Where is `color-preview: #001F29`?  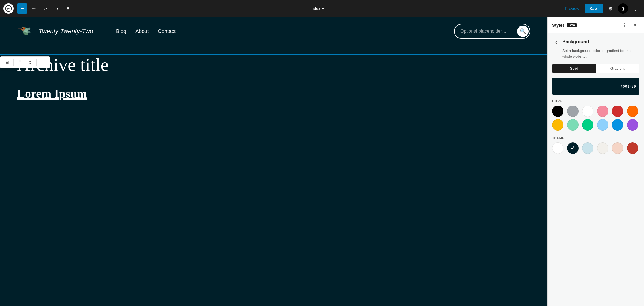 color-preview: #001F29 is located at coordinates (596, 86).